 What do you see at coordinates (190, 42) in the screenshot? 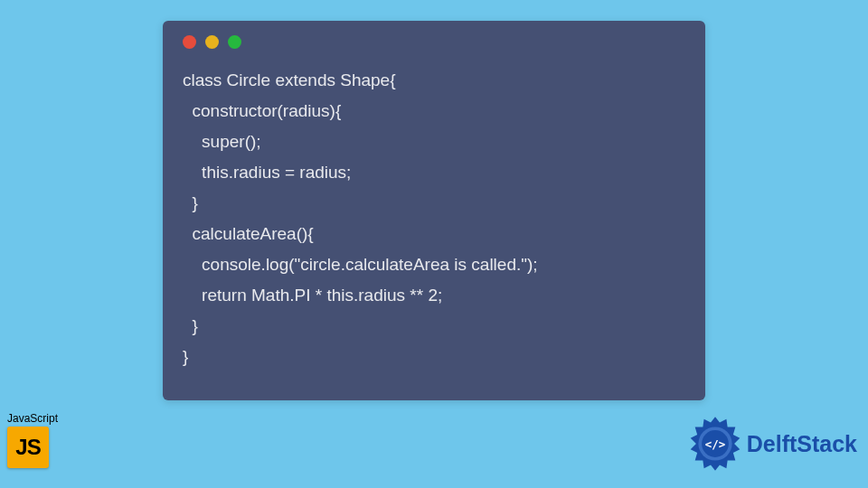
I see `close-icon` at bounding box center [190, 42].